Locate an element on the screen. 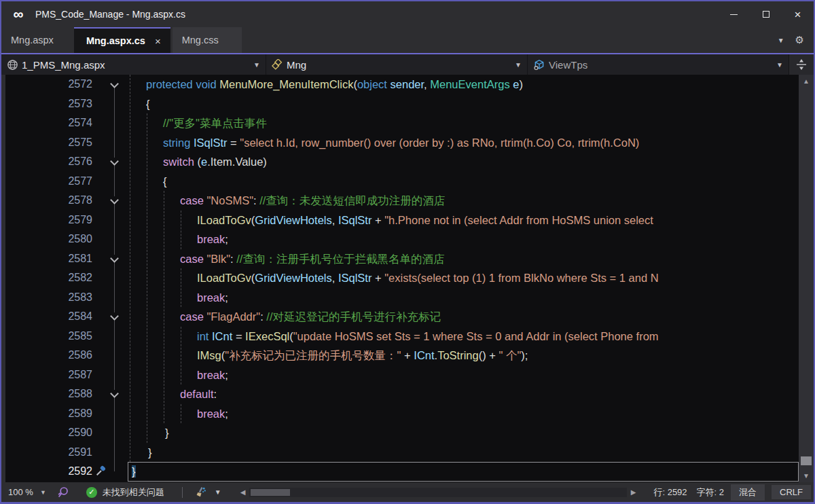 The height and width of the screenshot is (504, 815). line-number: 2587 is located at coordinates (49, 375).